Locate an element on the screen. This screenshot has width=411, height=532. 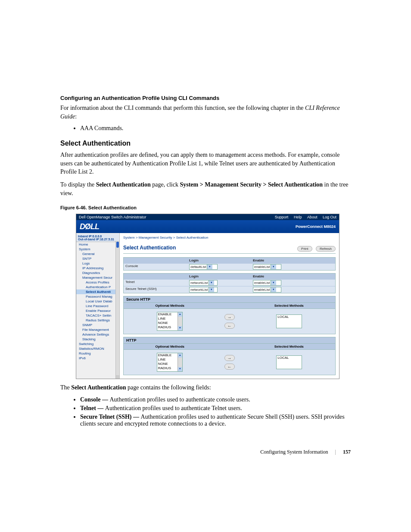
tree-node: Diagnostics is located at coordinates (98, 273).